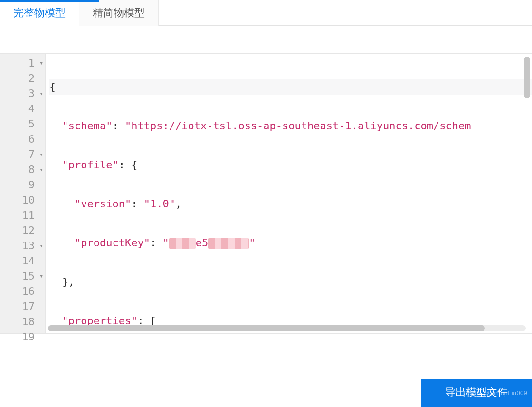  Describe the element at coordinates (23, 200) in the screenshot. I see `line-number: 10` at that location.